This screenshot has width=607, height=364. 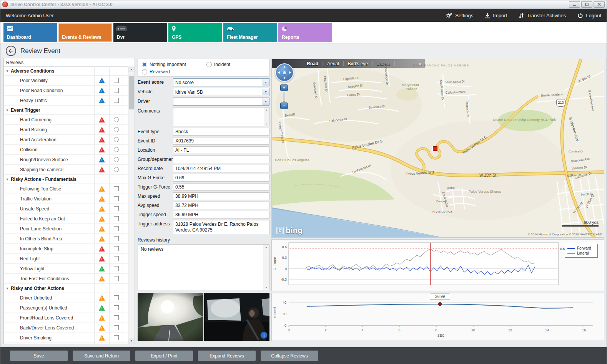 What do you see at coordinates (284, 73) in the screenshot?
I see `compass-center` at bounding box center [284, 73].